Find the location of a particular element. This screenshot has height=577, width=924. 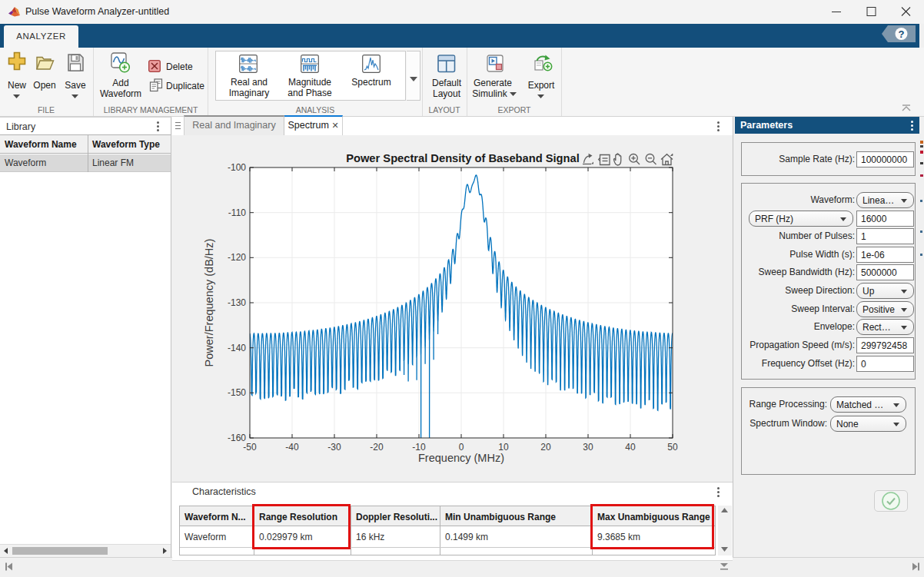

svg-text: -10 is located at coordinates (419, 447).